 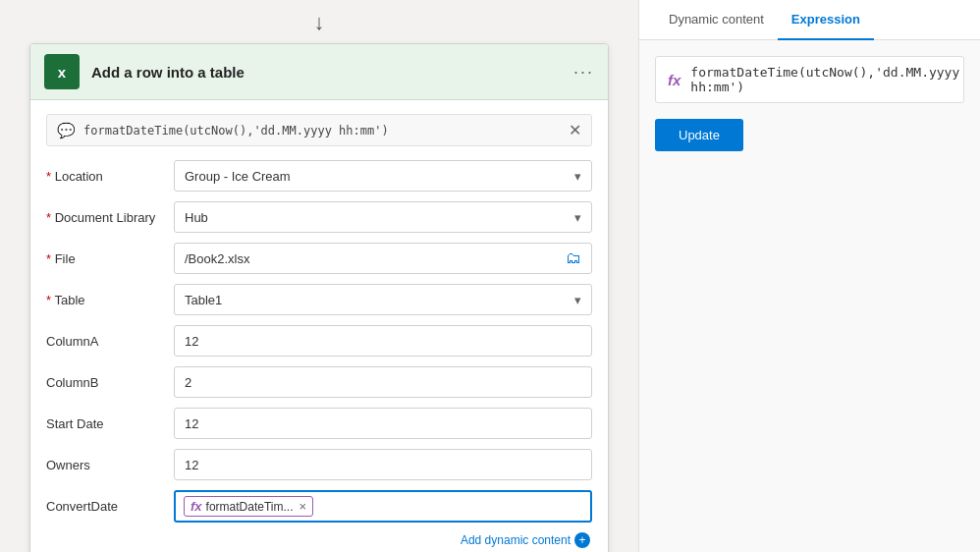 What do you see at coordinates (238, 177) in the screenshot?
I see `location-value: Group - Ice Cream` at bounding box center [238, 177].